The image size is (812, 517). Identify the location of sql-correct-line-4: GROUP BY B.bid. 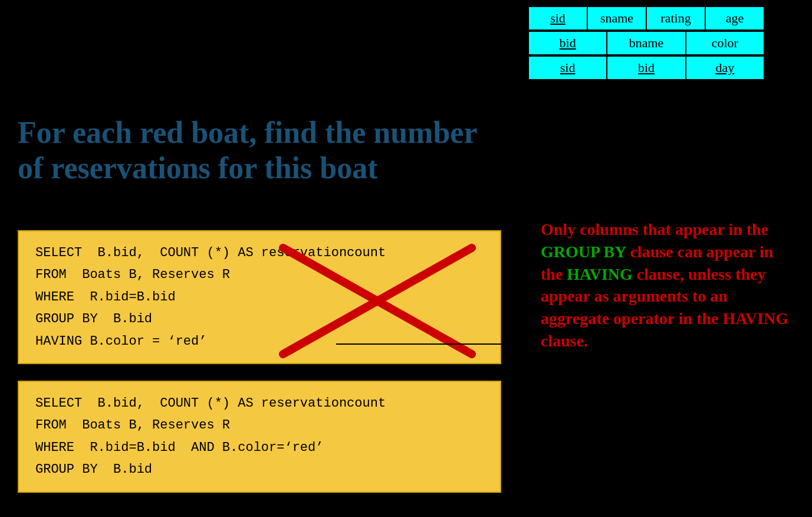
(259, 470).